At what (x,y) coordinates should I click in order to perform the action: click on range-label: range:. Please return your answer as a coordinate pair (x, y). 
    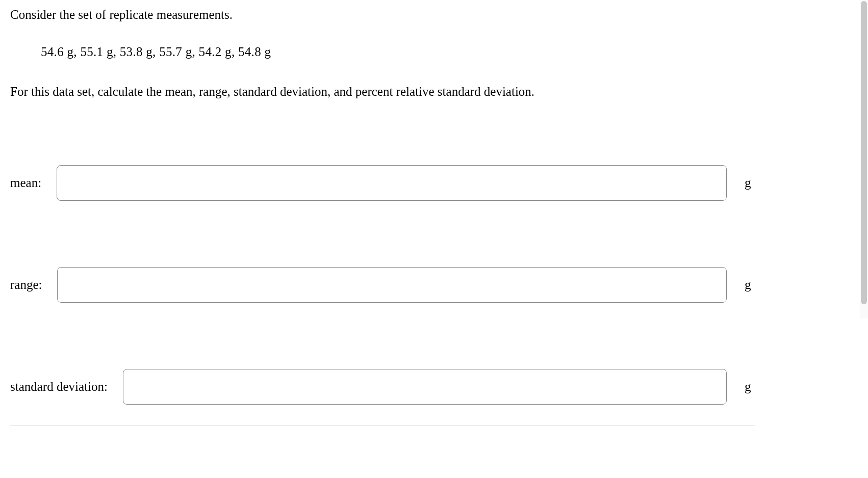
    Looking at the image, I should click on (26, 285).